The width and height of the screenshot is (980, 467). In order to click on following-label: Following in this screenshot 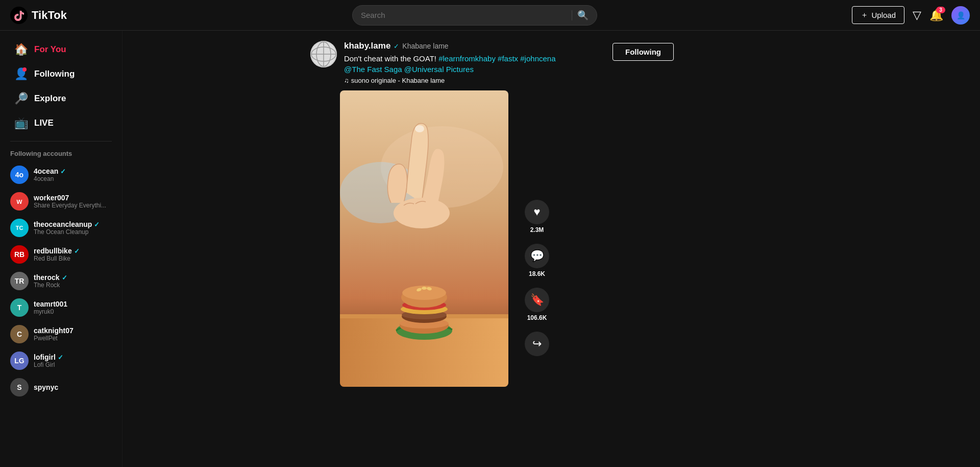, I will do `click(54, 74)`.